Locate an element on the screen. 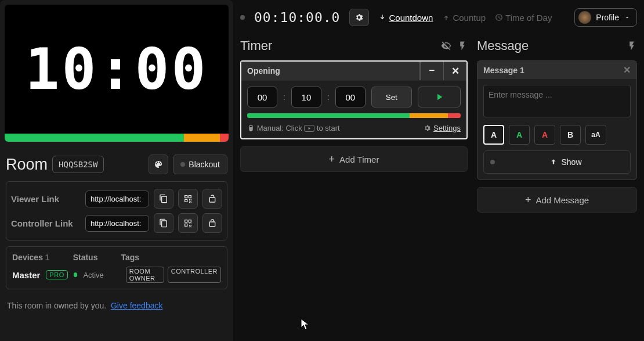 This screenshot has width=644, height=341. cursor-icon is located at coordinates (305, 324).